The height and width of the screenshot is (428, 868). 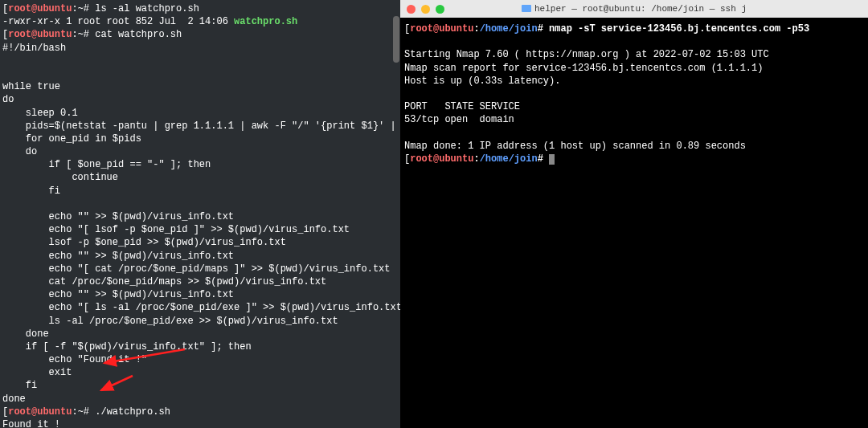 What do you see at coordinates (634, 9) in the screenshot?
I see `mac-titlebar: helper — root@ubuntu: /home/join — ssh j` at bounding box center [634, 9].